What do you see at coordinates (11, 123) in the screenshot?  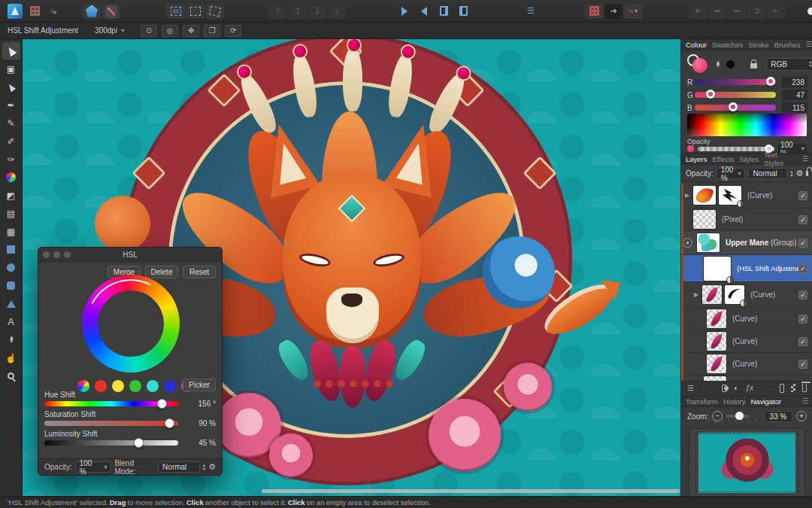 I see `pencil-tool-icon: ✎` at bounding box center [11, 123].